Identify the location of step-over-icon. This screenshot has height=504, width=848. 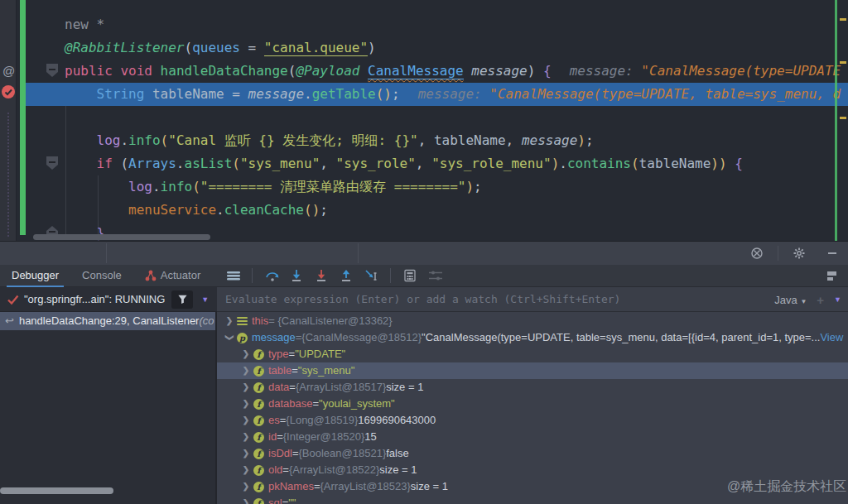
(272, 276).